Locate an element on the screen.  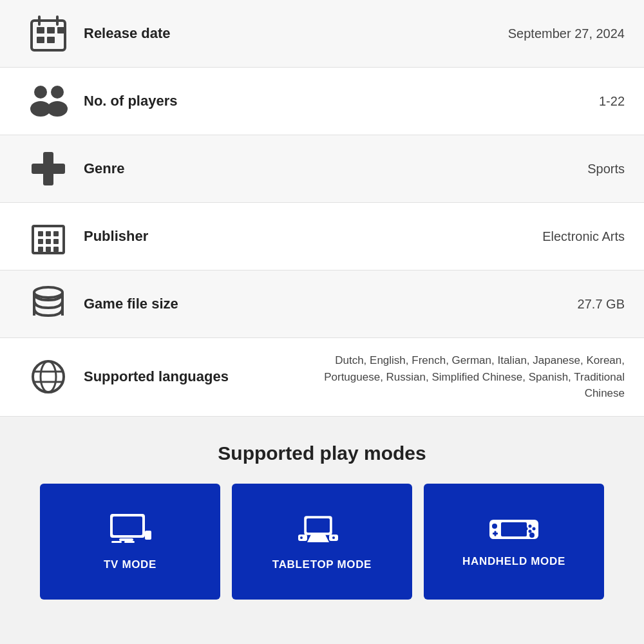
info-row-num-players: No. of players1-22 is located at coordinates (322, 102).